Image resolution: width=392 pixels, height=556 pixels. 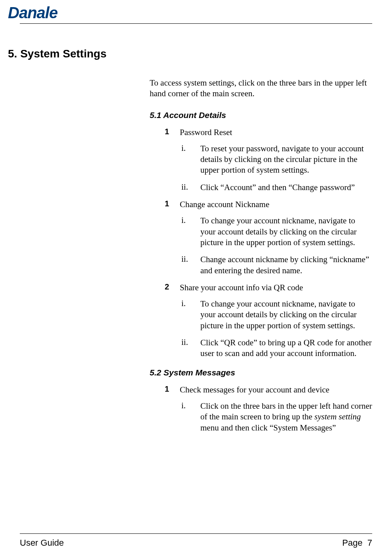 I want to click on list-item: 1 Change account Nickname, so click(x=268, y=204).